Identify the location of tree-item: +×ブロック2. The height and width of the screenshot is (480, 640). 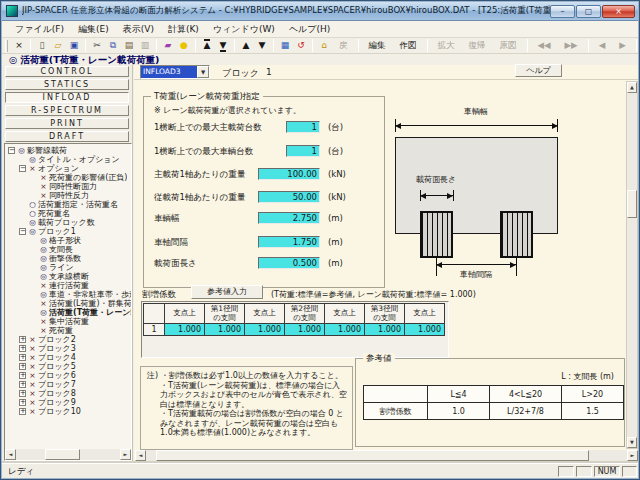
(68, 340).